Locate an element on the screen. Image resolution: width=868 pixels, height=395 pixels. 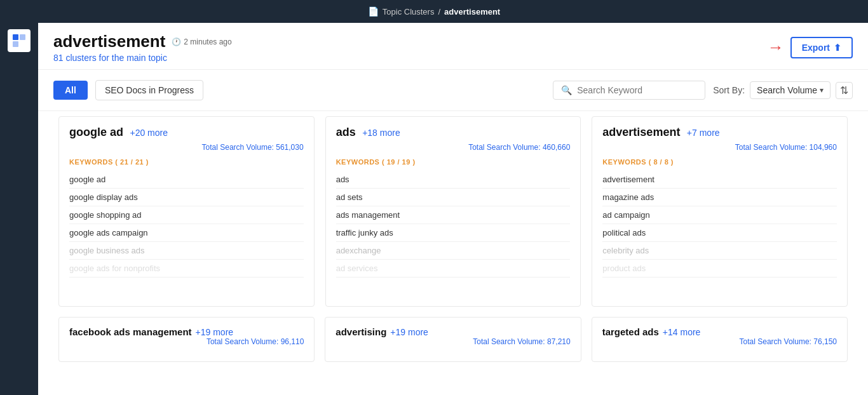
red-arrow-icon: → is located at coordinates (776, 47).